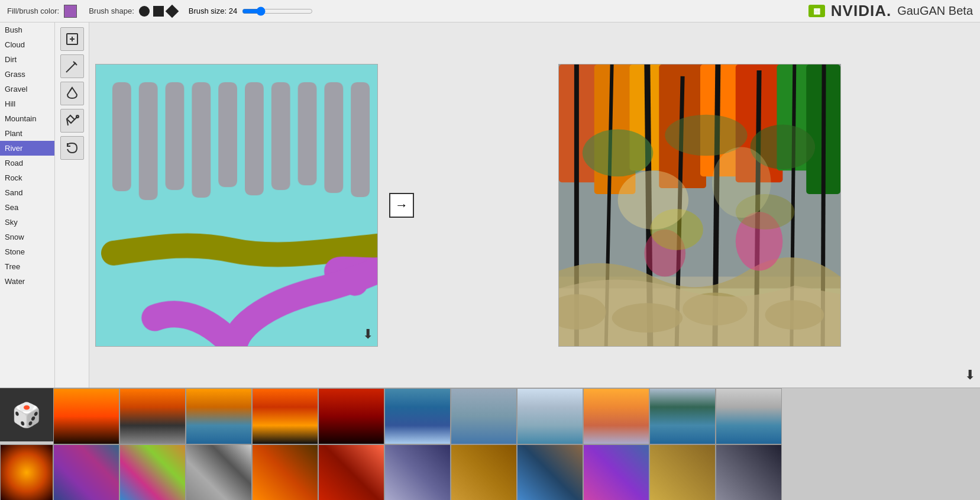  What do you see at coordinates (70, 11) in the screenshot?
I see `color-swatch` at bounding box center [70, 11].